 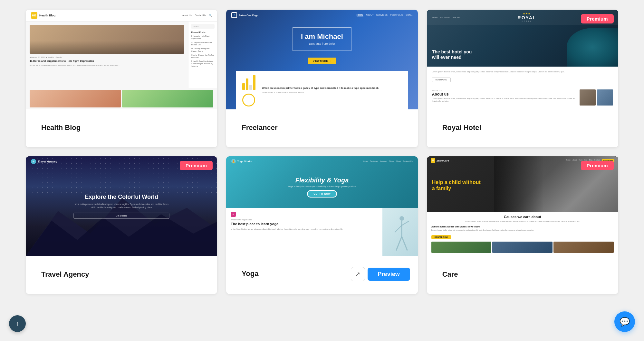 What do you see at coordinates (235, 15) in the screenshot?
I see `freelancer-logo-z: Z` at bounding box center [235, 15].